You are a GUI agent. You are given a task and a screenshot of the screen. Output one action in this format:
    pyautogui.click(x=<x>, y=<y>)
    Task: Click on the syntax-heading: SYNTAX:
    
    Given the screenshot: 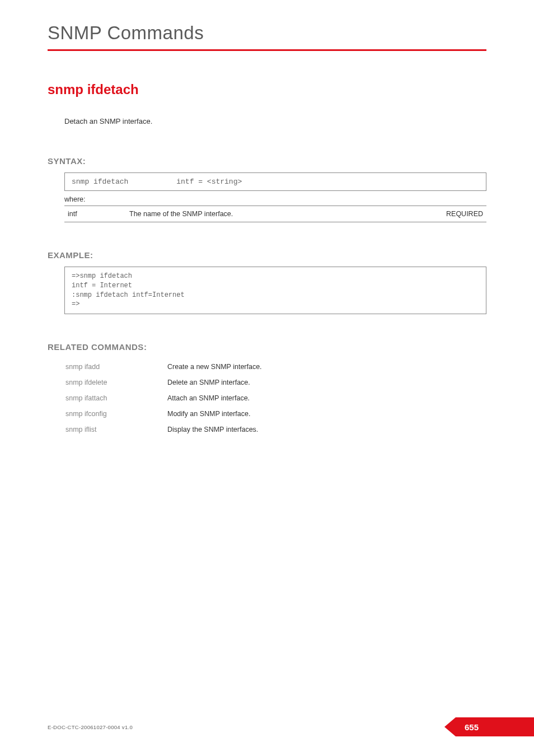 What is the action you would take?
    pyautogui.click(x=267, y=161)
    